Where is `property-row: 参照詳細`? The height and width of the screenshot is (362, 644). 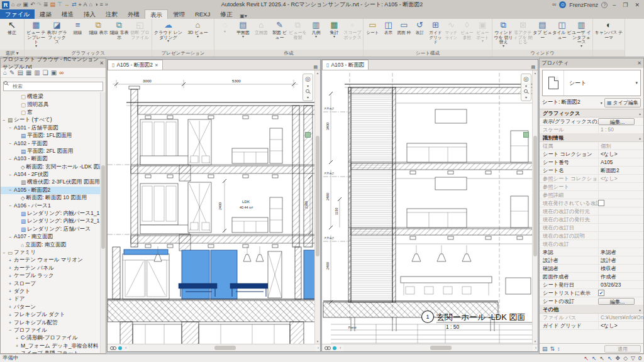 property-row: 参照詳細 is located at coordinates (591, 195).